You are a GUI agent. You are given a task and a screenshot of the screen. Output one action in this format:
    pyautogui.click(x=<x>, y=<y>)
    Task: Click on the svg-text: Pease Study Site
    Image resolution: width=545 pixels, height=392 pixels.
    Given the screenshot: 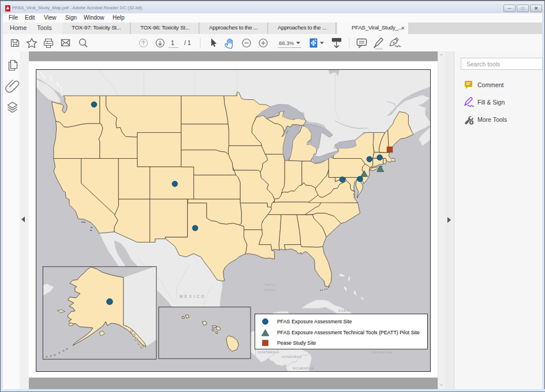 What is the action you would take?
    pyautogui.click(x=297, y=343)
    